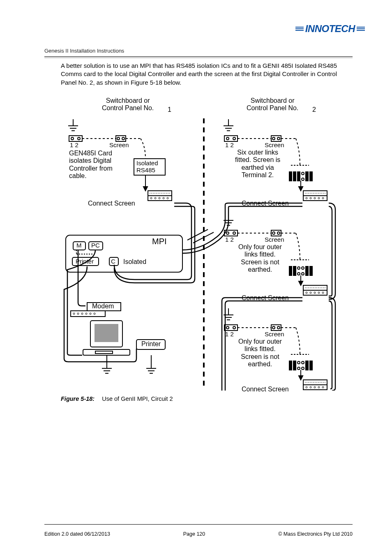  Describe the element at coordinates (74, 145) in the screenshot. I see `left-term12: 1 2` at that location.